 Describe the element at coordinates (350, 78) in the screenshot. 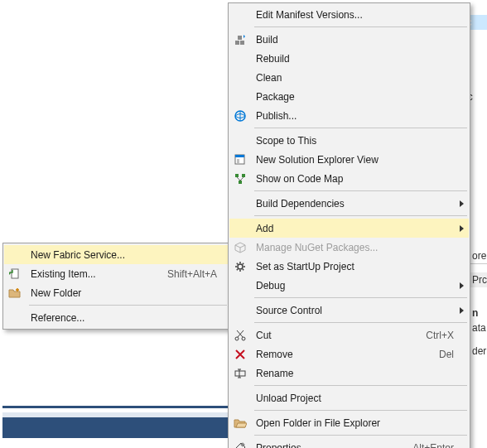

I see `menu-clean: Clean` at that location.